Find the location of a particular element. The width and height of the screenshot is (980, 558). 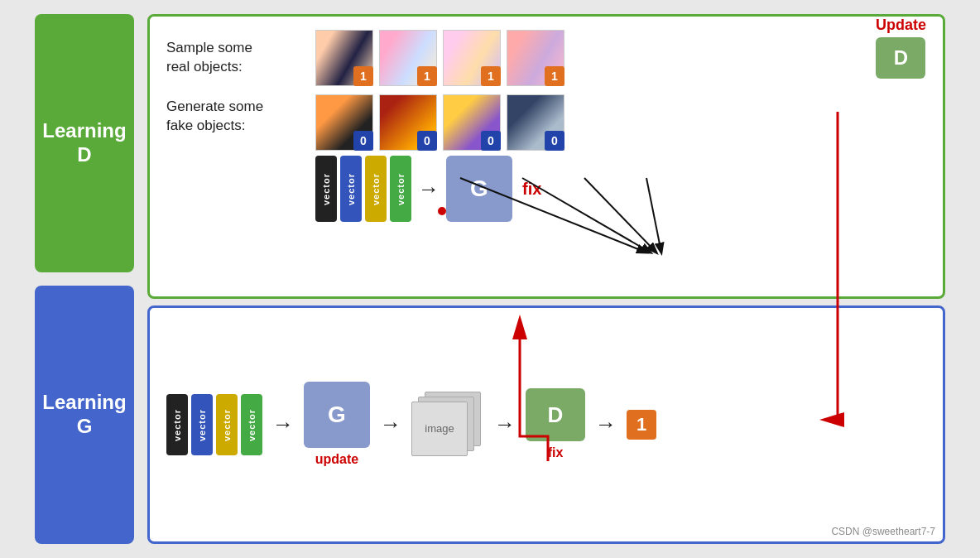

vector-bar-black-g: vector is located at coordinates (177, 425).